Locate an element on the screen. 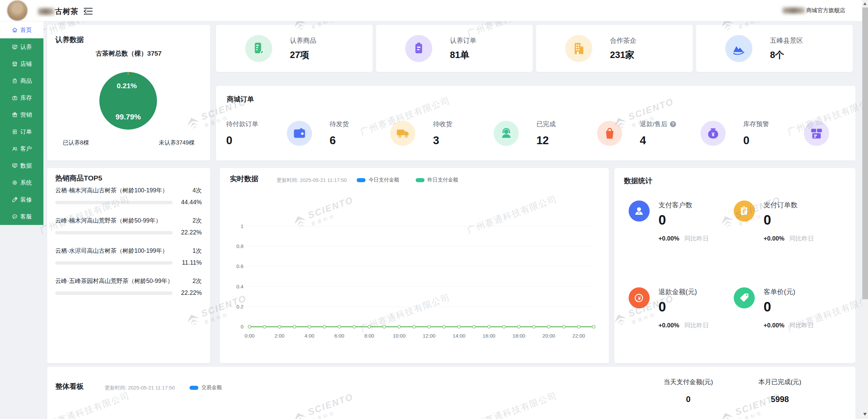 Image resolution: width=868 pixels, height=419 pixels. mall-stat-stock-warning: 库存预警 0 is located at coordinates (795, 133).